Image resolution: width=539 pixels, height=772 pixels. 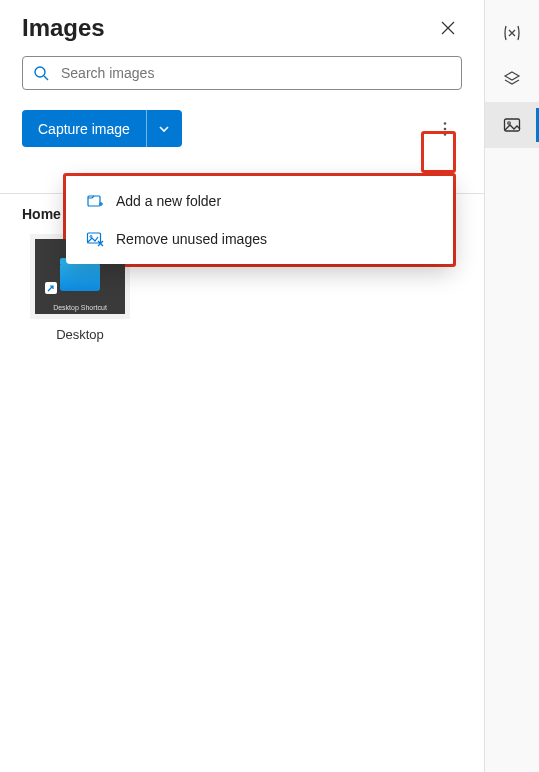 What do you see at coordinates (41, 73) in the screenshot?
I see `search-icon` at bounding box center [41, 73].